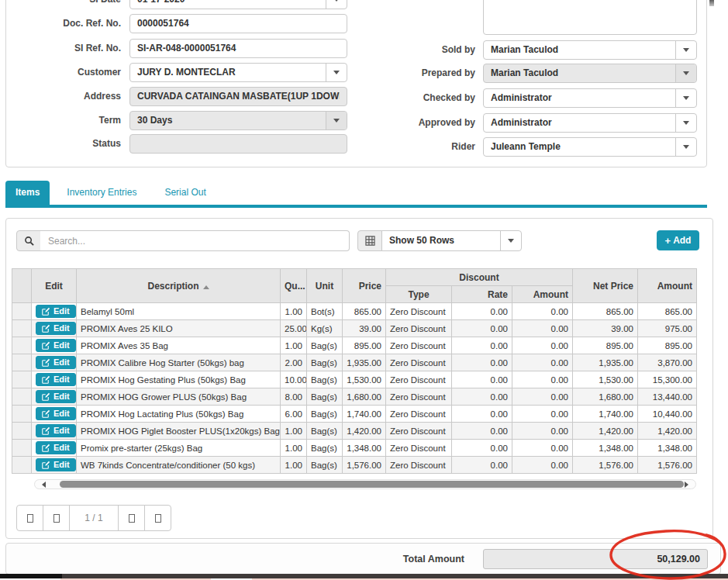 The height and width of the screenshot is (580, 728). What do you see at coordinates (178, 448) in the screenshot?
I see `cell-description: Promix pre-starter (25kgs) Bag` at bounding box center [178, 448].